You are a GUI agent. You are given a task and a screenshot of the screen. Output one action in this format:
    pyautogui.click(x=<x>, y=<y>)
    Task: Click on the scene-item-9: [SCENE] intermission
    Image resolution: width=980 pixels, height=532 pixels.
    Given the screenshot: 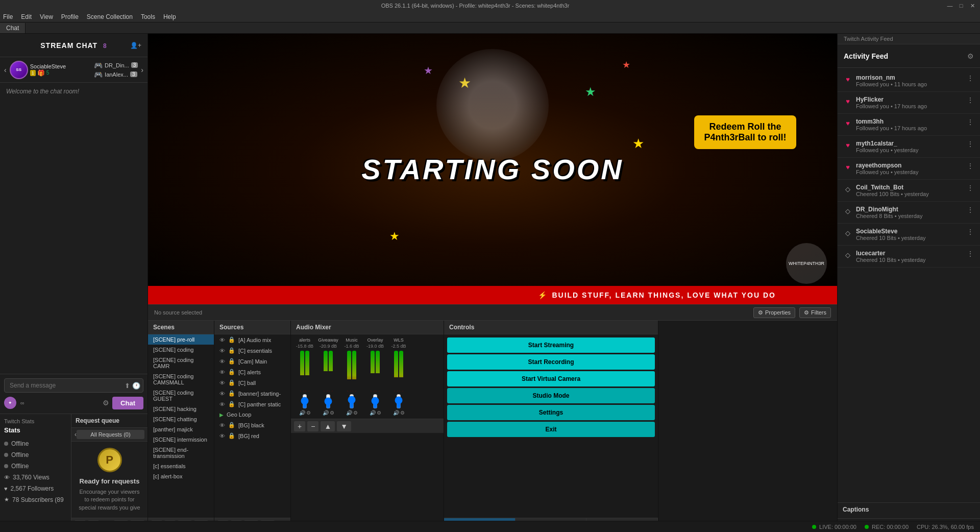 What is the action you would take?
    pyautogui.click(x=181, y=440)
    